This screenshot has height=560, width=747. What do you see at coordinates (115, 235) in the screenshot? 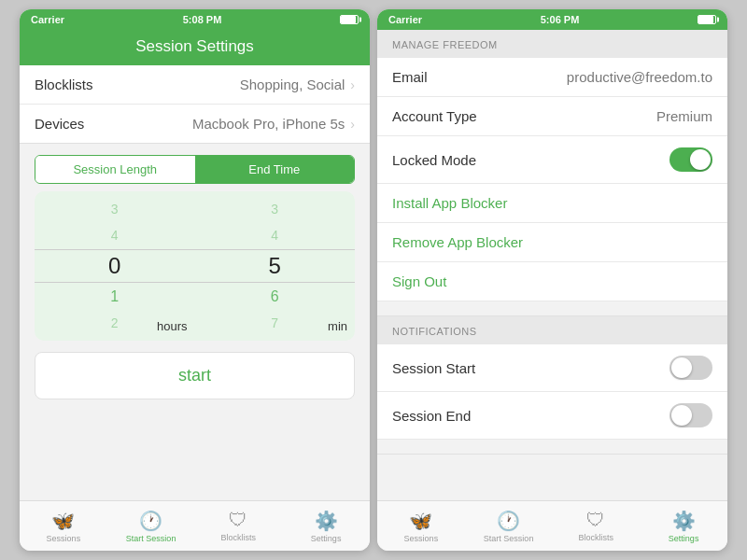
I see `hour-item-4: 4` at bounding box center [115, 235].